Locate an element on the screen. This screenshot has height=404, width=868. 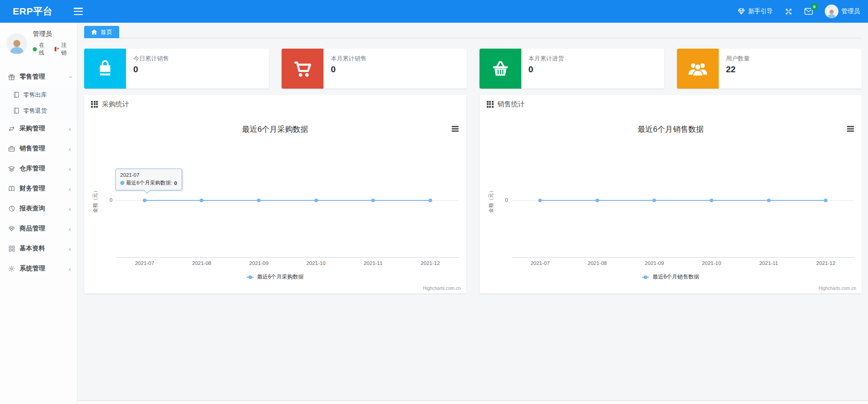
tooltip-header: 2021-07 is located at coordinates (148, 175).